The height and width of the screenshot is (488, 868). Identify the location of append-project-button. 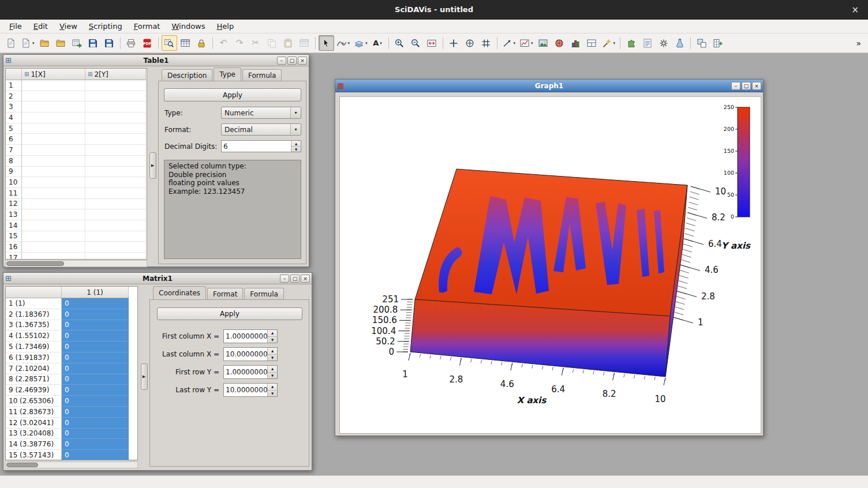
(61, 43).